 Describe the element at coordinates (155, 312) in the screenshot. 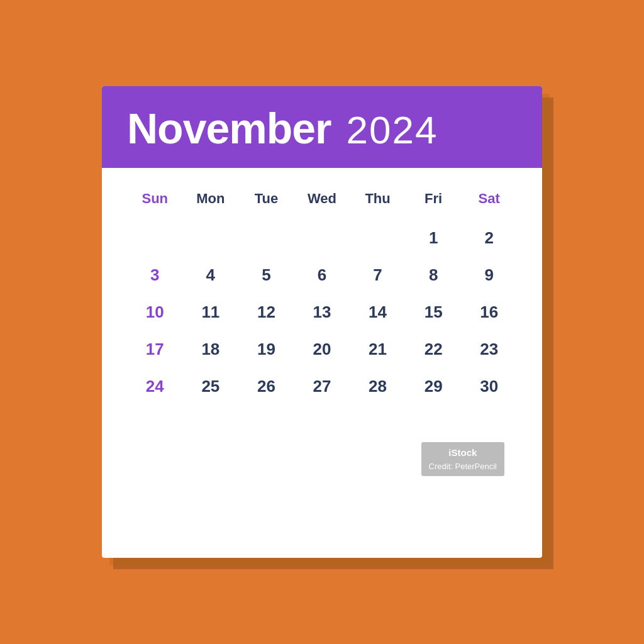

I see `day-cell-10: 10` at that location.